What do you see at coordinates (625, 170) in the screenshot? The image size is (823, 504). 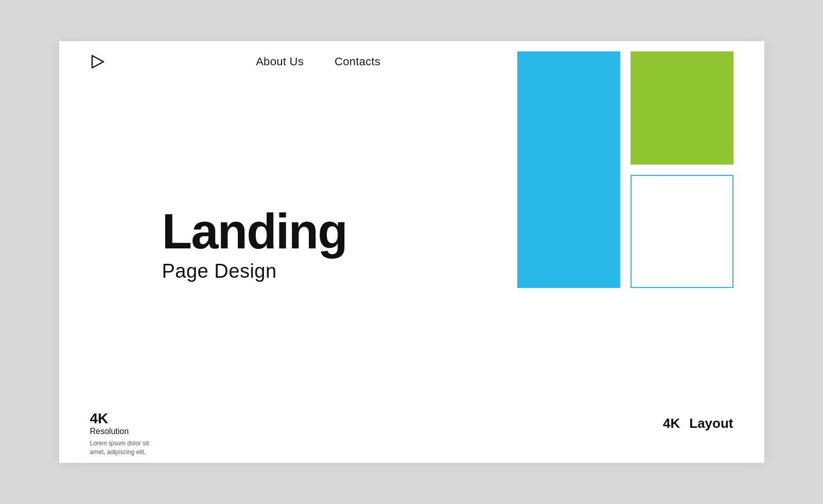 I see `color-blocks` at bounding box center [625, 170].